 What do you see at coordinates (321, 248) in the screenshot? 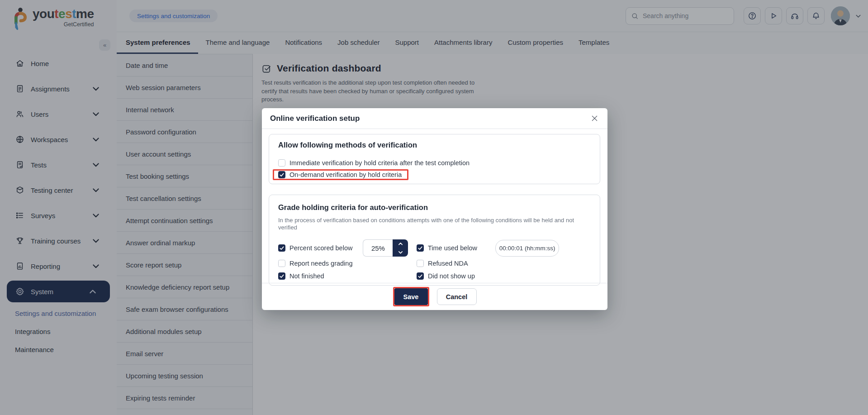
I see `option-label: Percent scored below` at bounding box center [321, 248].